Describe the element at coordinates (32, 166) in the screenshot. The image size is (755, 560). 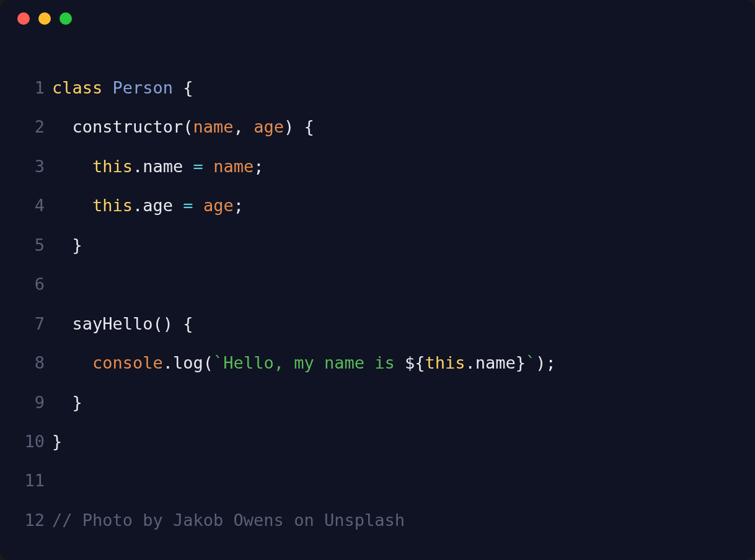
I see `line-number: 3` at that location.